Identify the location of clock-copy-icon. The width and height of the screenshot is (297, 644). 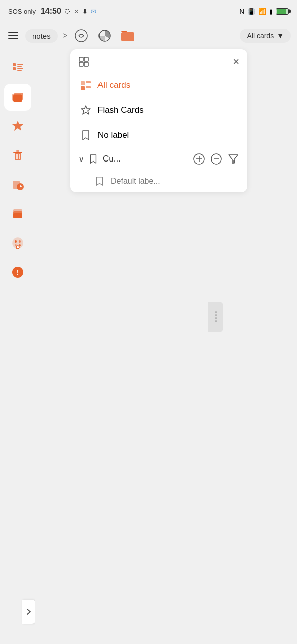
(18, 185).